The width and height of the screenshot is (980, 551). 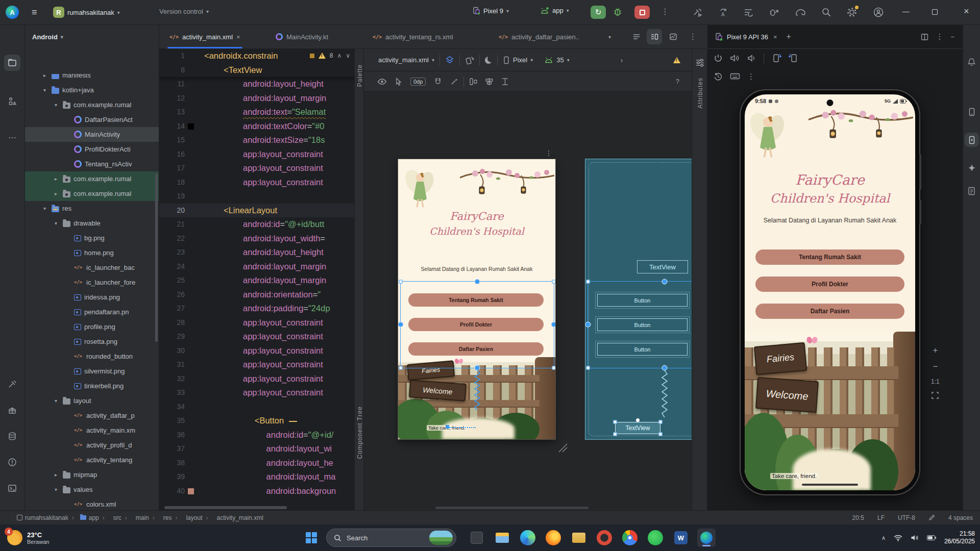 What do you see at coordinates (257, 309) in the screenshot?
I see `code-line: 27 android:padding="24dp` at bounding box center [257, 309].